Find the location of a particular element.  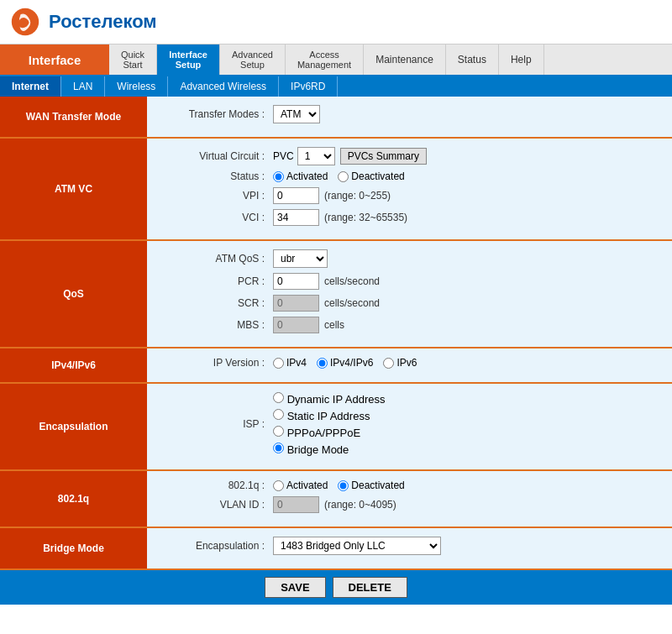

bridge-mode-section: Bridge Mode Encapsulation : 1483 Bridged… is located at coordinates (336, 549).